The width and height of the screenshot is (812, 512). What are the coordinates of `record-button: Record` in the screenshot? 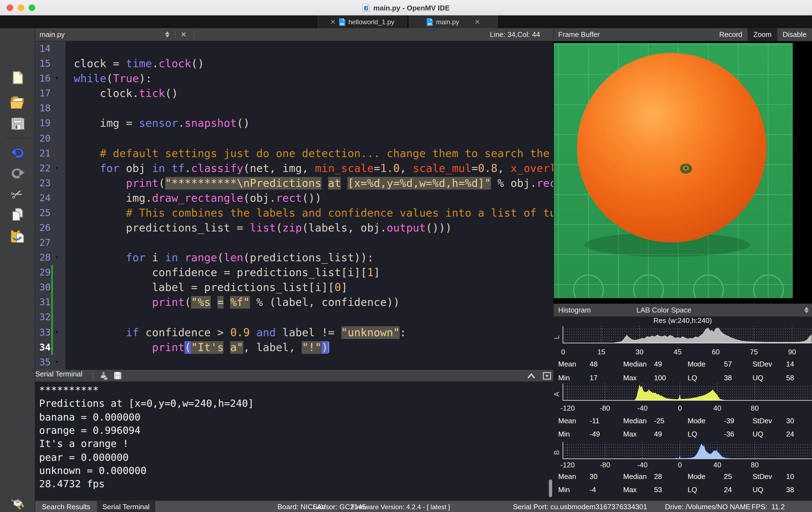 It's located at (731, 34).